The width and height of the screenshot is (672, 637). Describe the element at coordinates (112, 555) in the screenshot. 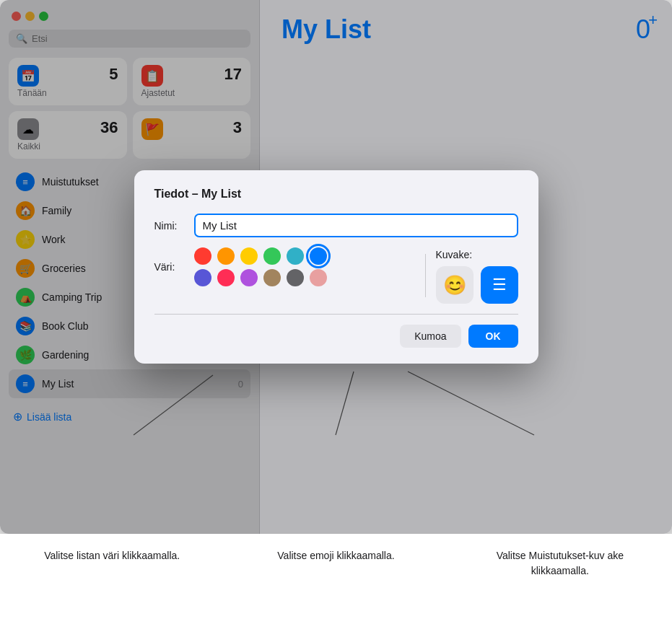

I see `annotation-color: Valitse listan väri klikkaamalla.` at that location.